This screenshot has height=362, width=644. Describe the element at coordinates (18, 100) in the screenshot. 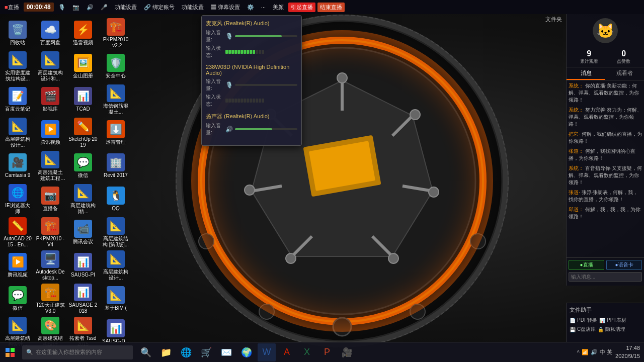

I see `desktop-icon-8: 📝百度云笔记` at that location.